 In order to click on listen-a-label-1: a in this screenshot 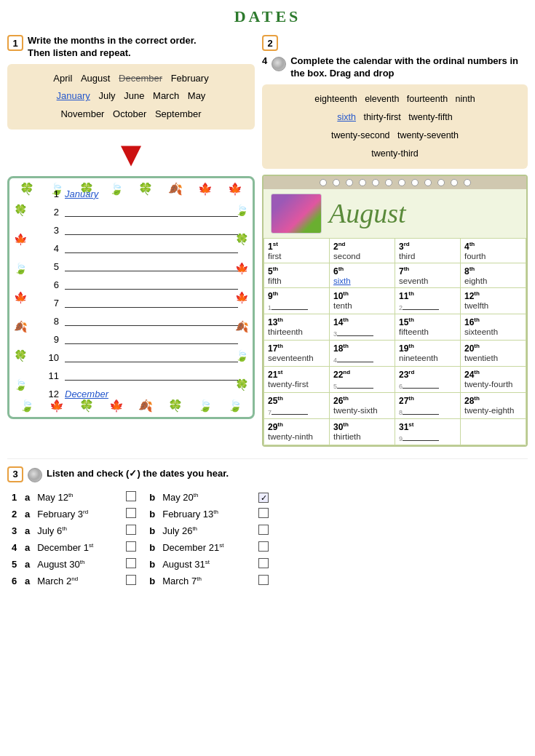, I will do `click(28, 498)`.